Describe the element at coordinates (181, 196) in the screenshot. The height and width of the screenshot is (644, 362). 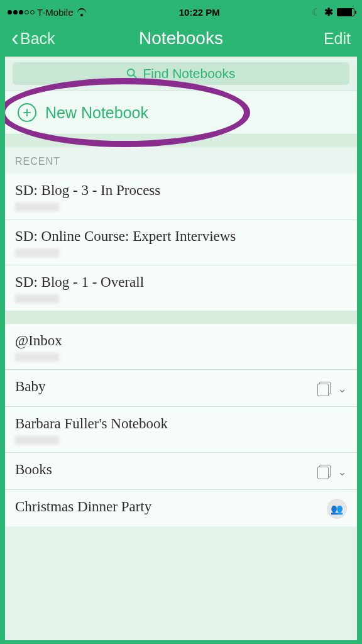
I see `notebook-row: SD: Blog - 3 - In Process` at that location.